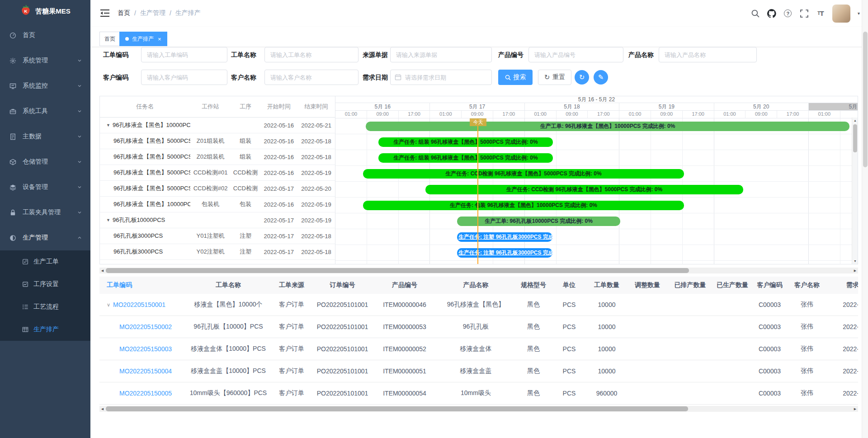  I want to click on table-column-header: 已排产数量, so click(690, 285).